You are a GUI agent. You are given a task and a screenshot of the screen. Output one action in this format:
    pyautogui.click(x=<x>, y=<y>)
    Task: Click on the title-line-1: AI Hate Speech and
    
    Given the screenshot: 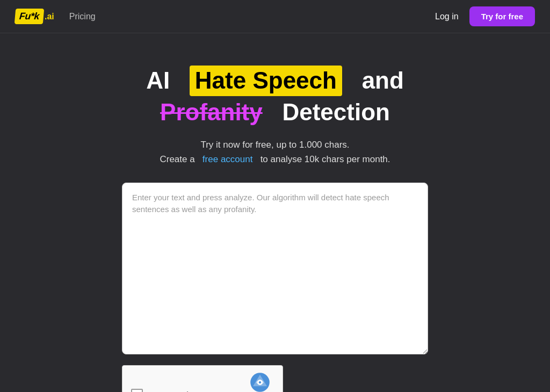 What is the action you would take?
    pyautogui.click(x=275, y=81)
    